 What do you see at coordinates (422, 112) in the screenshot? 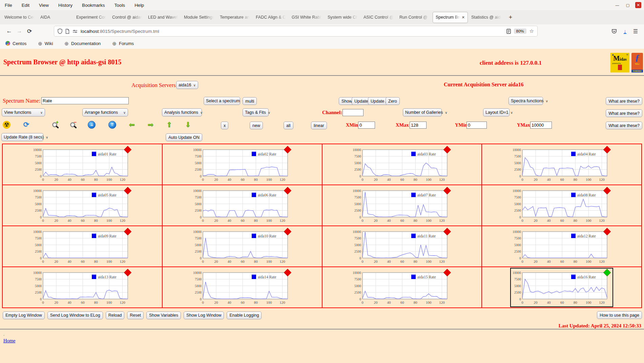
I see `number-of-galleries-dropdown: Number of Galleries∨` at bounding box center [422, 112].